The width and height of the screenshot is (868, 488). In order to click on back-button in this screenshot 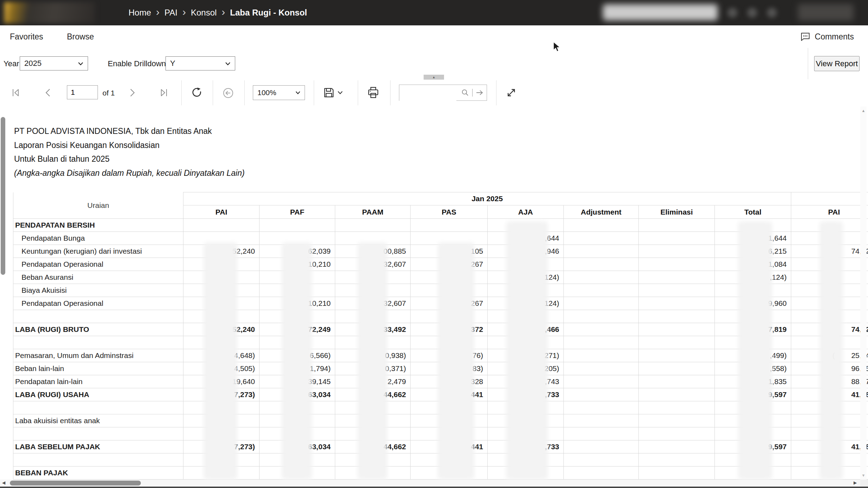, I will do `click(228, 93)`.